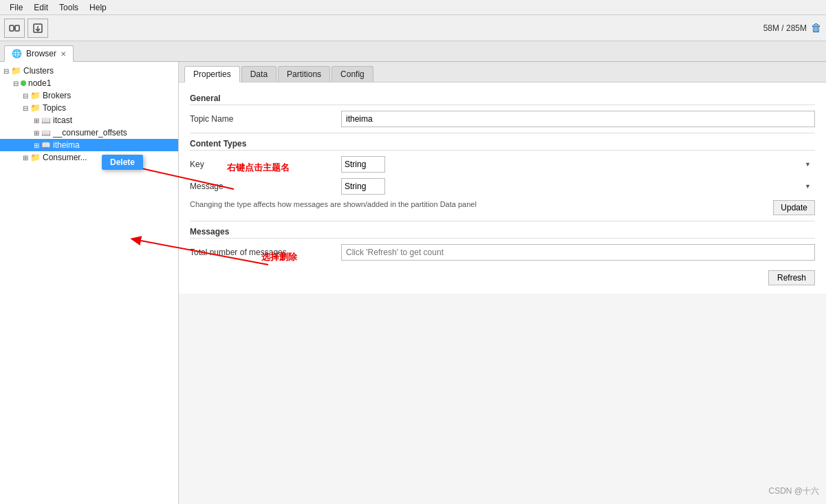  I want to click on input-total-messages, so click(578, 252).